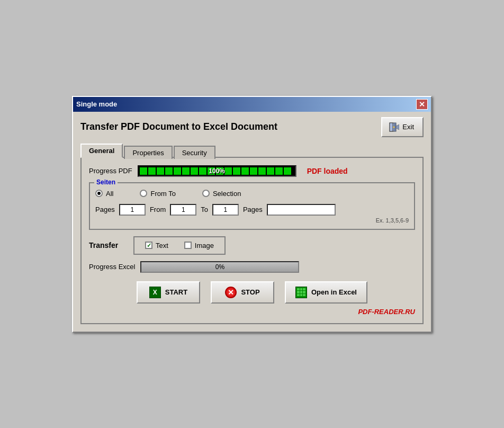  I want to click on radio-all: All, so click(104, 194).